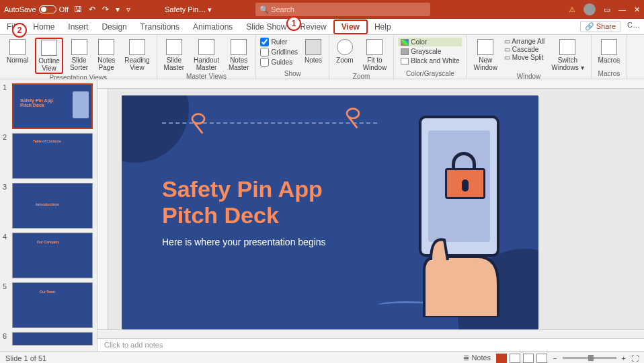  What do you see at coordinates (485, 55) in the screenshot?
I see `new-window-button: New Window` at bounding box center [485, 55].